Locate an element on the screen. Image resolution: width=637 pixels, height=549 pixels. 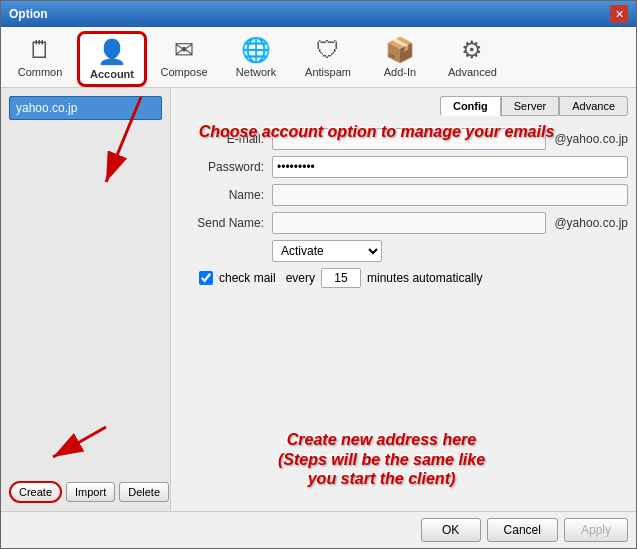
check-mail-row: check mail every minutes automatically is located at coordinates (414, 278).